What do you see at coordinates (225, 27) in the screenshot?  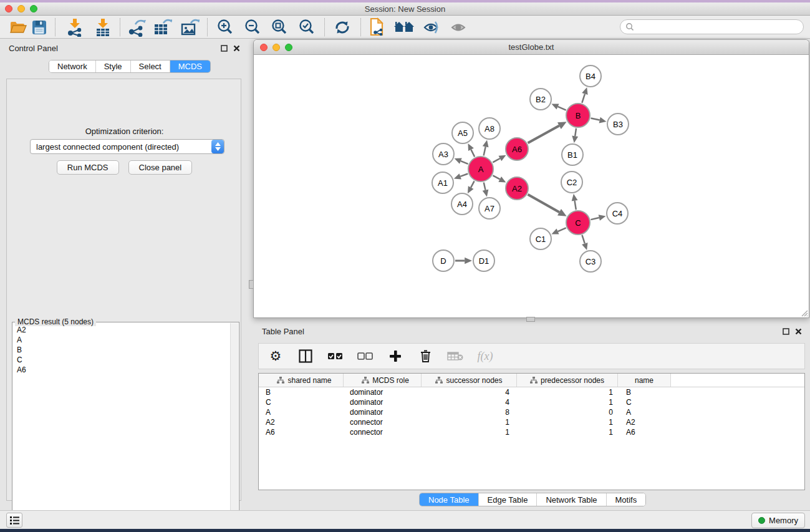 I see `zoom-in-icon` at bounding box center [225, 27].